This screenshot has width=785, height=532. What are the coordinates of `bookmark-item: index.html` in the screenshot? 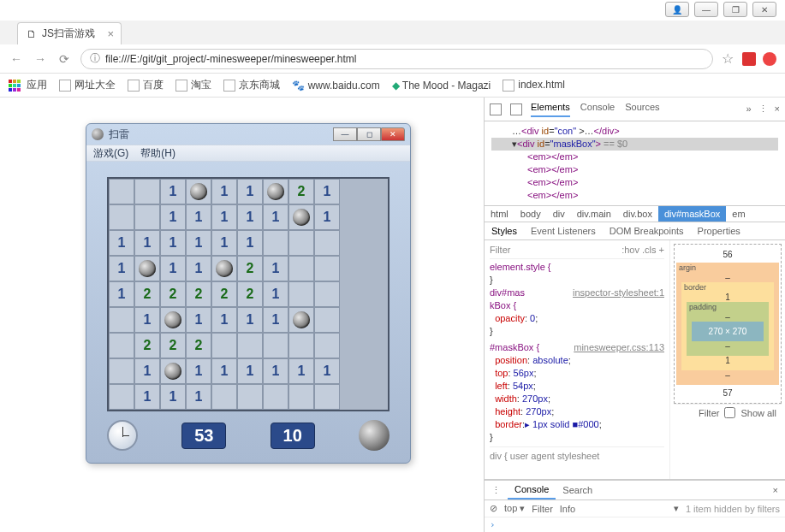 It's located at (534, 86).